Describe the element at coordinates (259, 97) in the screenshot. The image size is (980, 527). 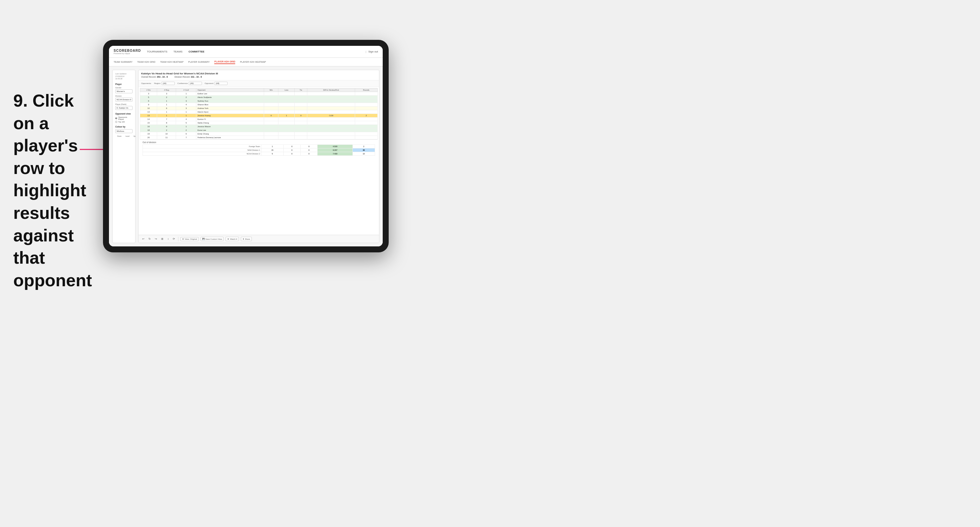
I see `table-row: 5 2 2 Alexis Sudjianto` at that location.